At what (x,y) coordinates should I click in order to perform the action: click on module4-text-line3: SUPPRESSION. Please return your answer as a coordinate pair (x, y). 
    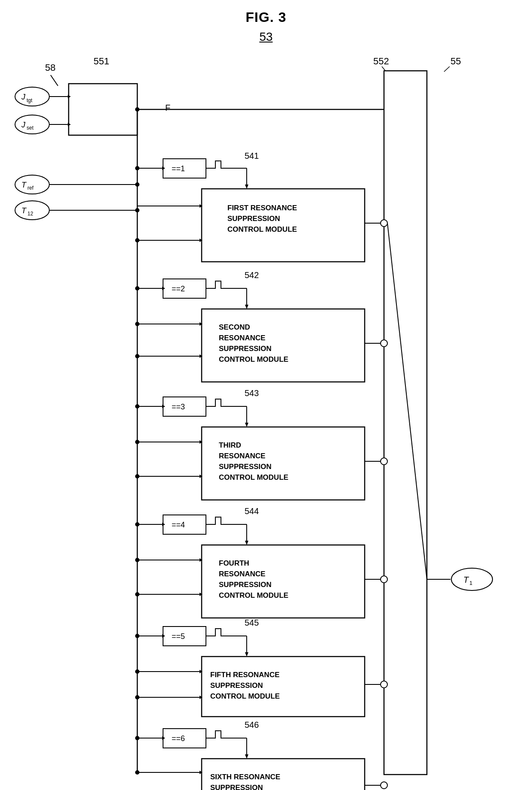
    Looking at the image, I should click on (245, 584).